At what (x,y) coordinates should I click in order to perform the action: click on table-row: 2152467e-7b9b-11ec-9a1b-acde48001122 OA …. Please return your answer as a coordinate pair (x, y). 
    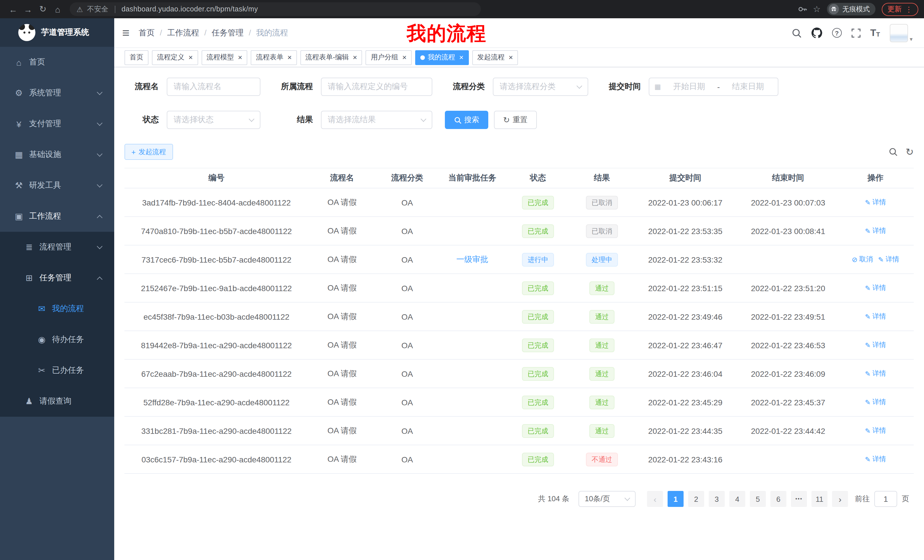
    Looking at the image, I should click on (519, 288).